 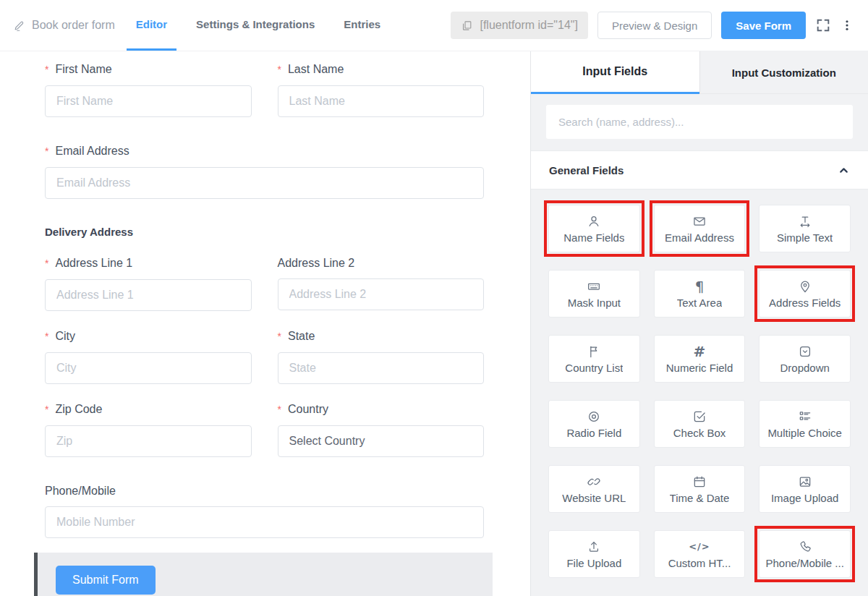 I want to click on field-phone-mobile: Phone/Mobile, so click(x=265, y=511).